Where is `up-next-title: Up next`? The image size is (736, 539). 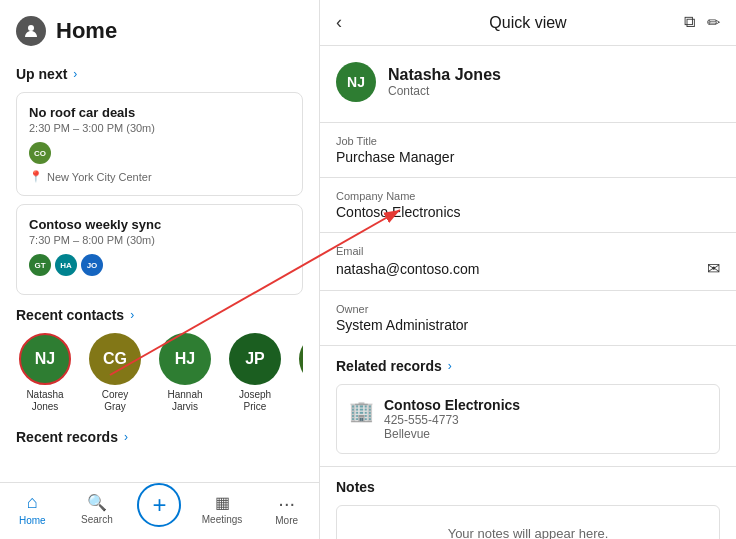
up-next-title: Up next is located at coordinates (42, 74).